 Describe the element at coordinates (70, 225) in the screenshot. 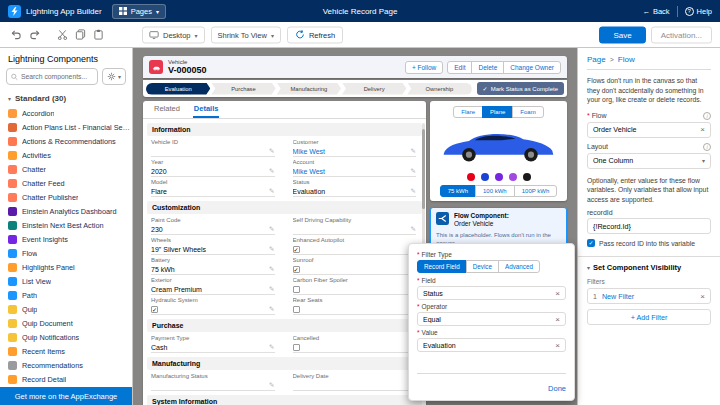

I see `component-item: Einstein Next Best Action` at that location.